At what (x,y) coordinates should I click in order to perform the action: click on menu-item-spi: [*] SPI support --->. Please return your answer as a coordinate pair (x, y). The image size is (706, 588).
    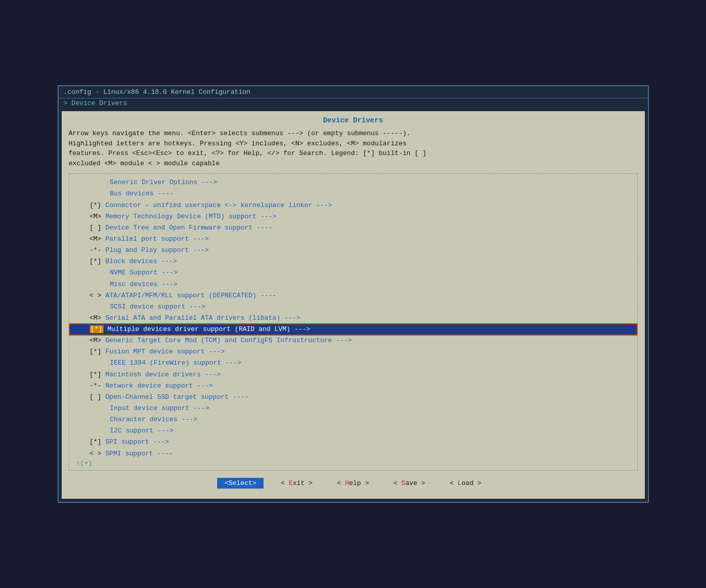
    Looking at the image, I should click on (353, 442).